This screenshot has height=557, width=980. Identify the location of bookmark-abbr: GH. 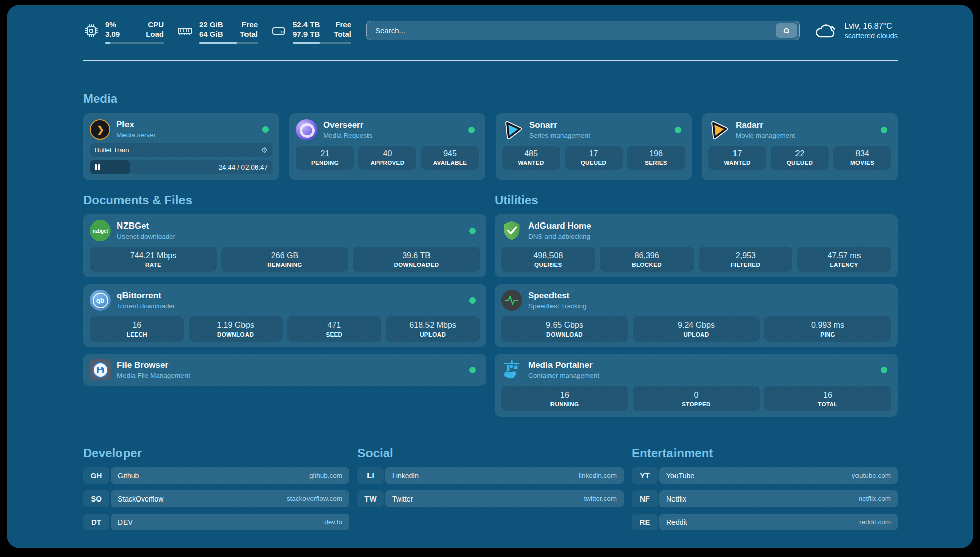
(96, 475).